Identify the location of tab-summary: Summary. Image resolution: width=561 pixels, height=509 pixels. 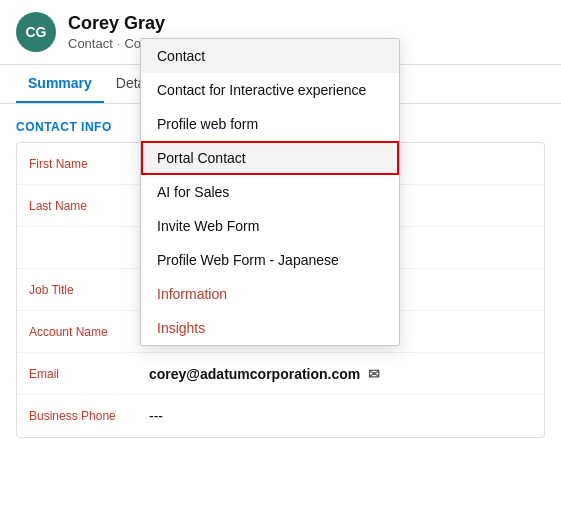
(60, 84).